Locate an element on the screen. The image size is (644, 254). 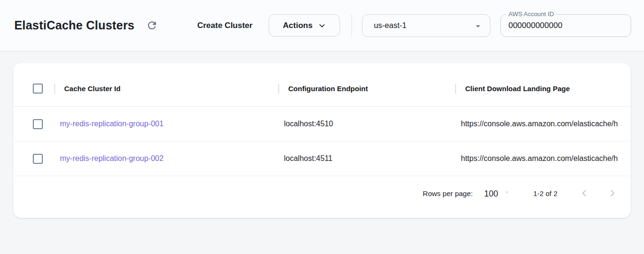
next-page-button is located at coordinates (612, 193).